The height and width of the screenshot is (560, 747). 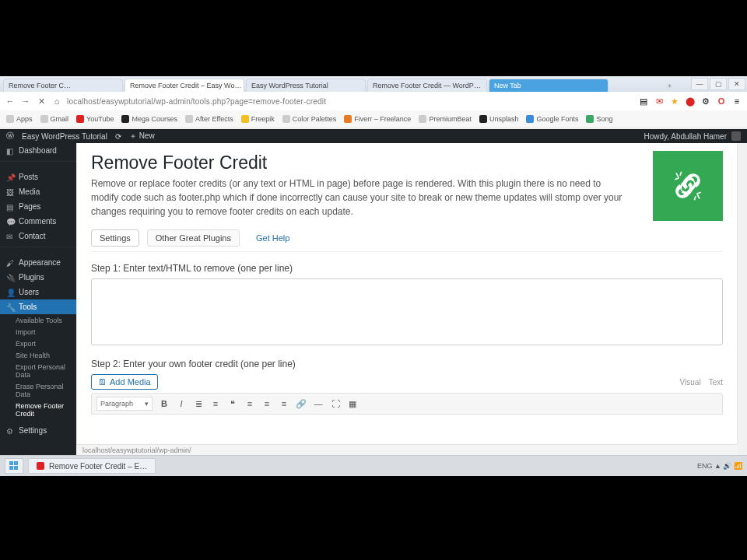 I want to click on sidebar-item-users: 👤Users, so click(x=38, y=292).